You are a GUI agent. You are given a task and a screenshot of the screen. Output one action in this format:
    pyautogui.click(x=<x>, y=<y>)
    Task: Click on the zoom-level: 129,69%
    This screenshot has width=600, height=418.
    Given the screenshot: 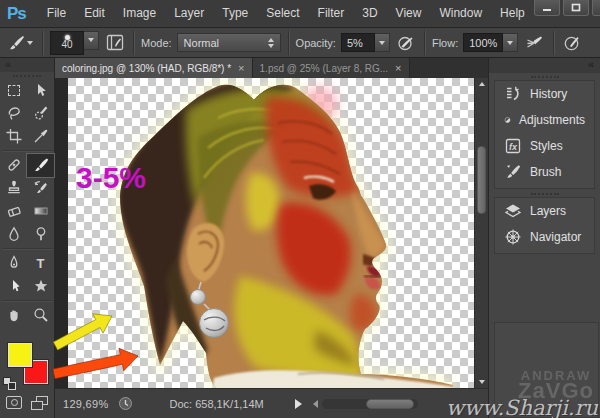 What is the action you would take?
    pyautogui.click(x=86, y=404)
    